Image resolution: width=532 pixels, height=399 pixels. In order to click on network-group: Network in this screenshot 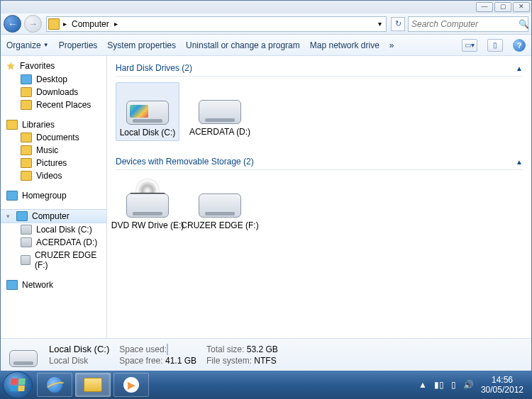, I will do `click(54, 285)`.